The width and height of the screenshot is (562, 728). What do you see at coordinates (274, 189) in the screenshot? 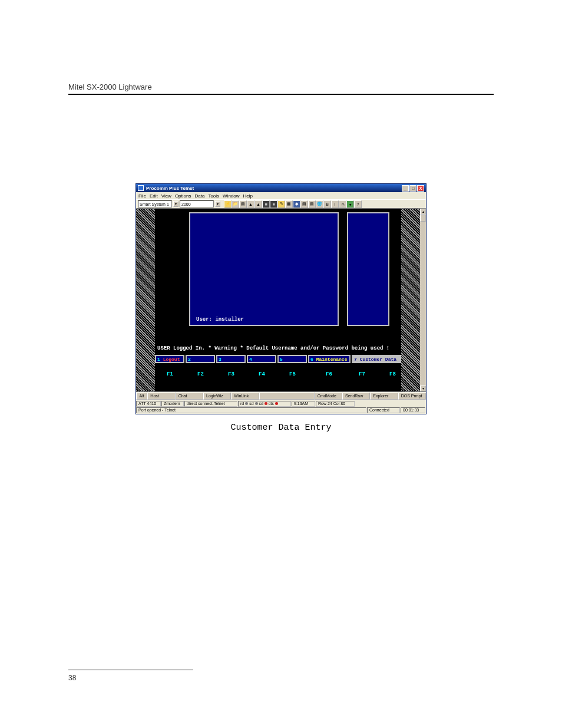
I see `window-title: Procomm Plus Telnet` at bounding box center [274, 189].